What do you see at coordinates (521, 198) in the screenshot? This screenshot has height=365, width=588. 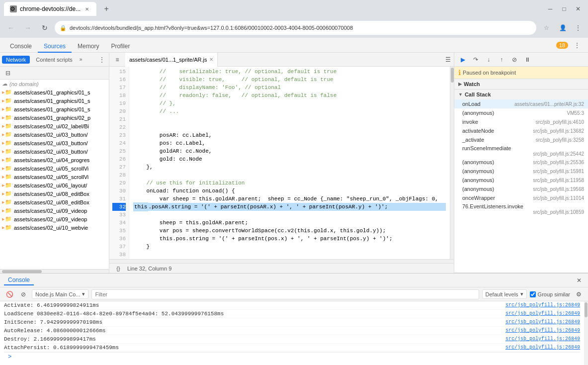 I see `call-stack-item-10: onceWrapper src/jsb_polyfill.js:11014` at bounding box center [521, 198].